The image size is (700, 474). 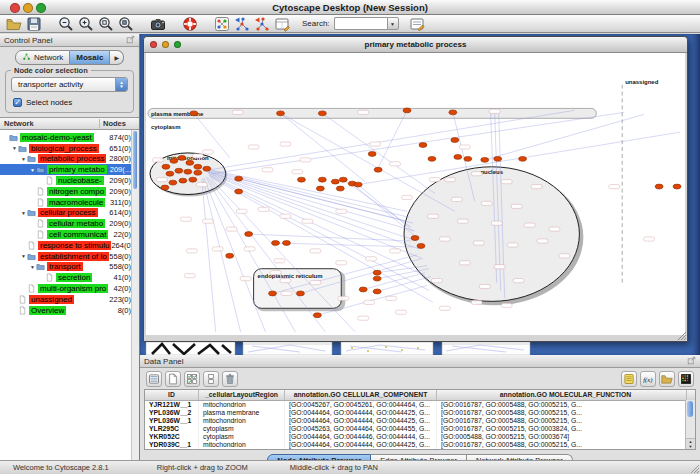 I want to click on zoom-out-icon, so click(x=66, y=24).